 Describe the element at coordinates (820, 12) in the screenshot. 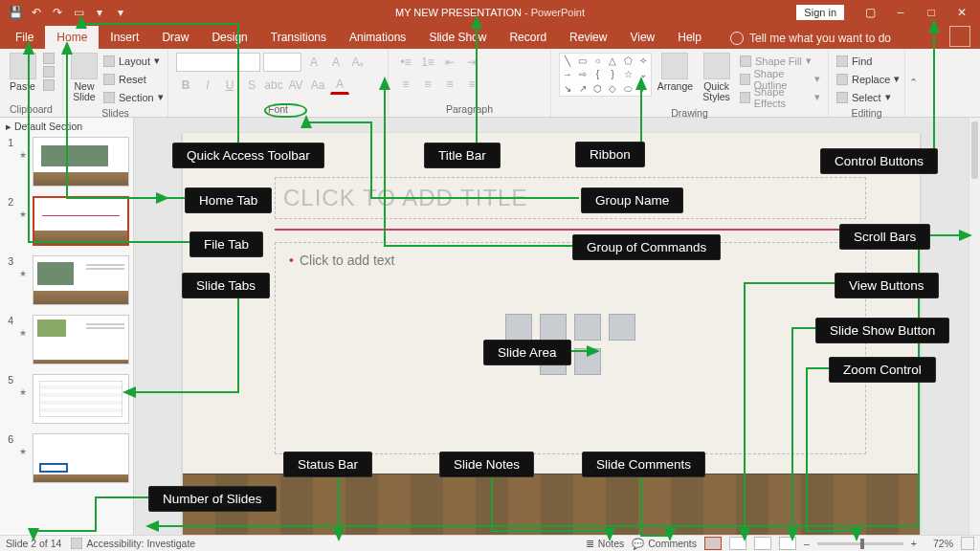

I see `sign-in-button: Sign in` at that location.